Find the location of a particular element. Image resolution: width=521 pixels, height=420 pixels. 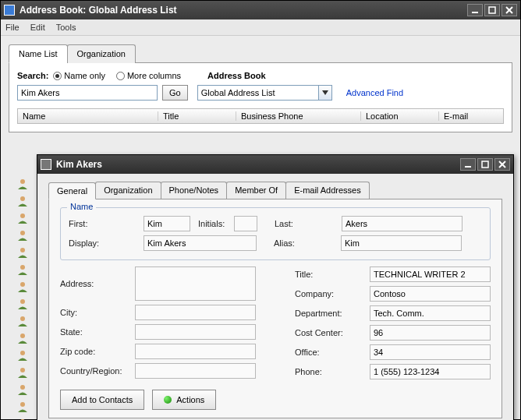

dialog-titlebar: Kim Akers is located at coordinates (275, 164).